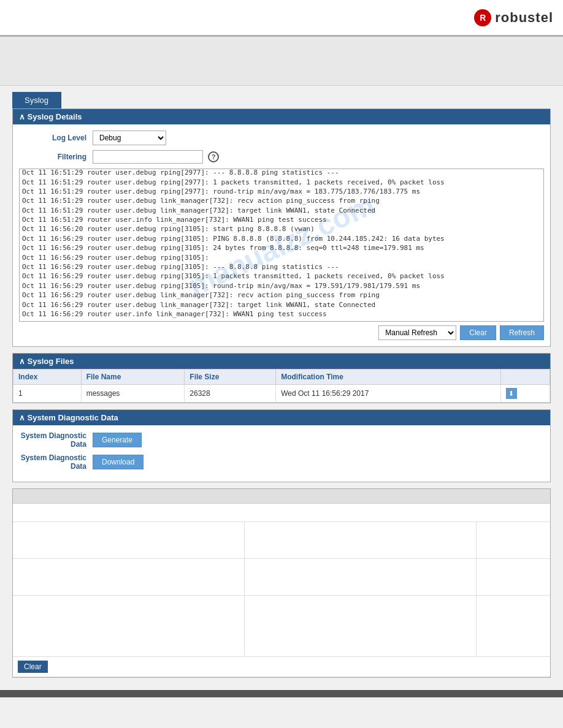  I want to click on log-line: Oct 11 16:56:20 router user.debug rping[…, so click(282, 229).